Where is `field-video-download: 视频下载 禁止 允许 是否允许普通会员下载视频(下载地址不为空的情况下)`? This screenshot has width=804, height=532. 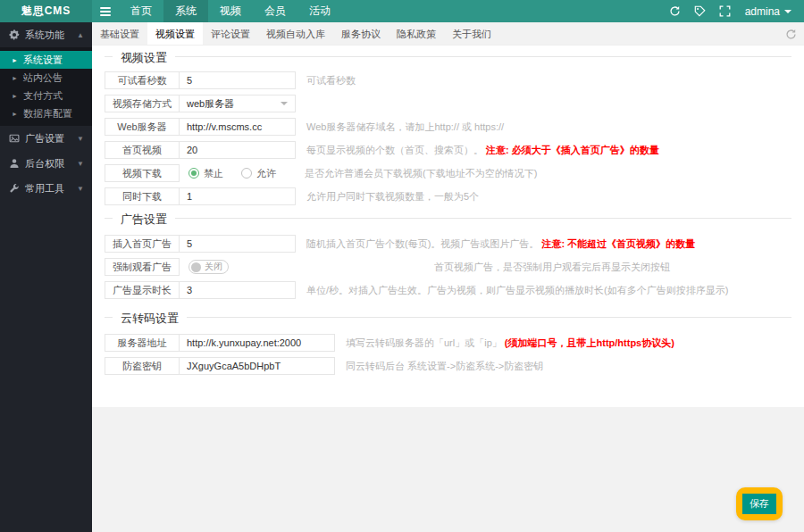
field-video-download: 视频下载 禁止 允许 是否允许普通会员下载视频(下载地址不为空的情况下) is located at coordinates (448, 173).